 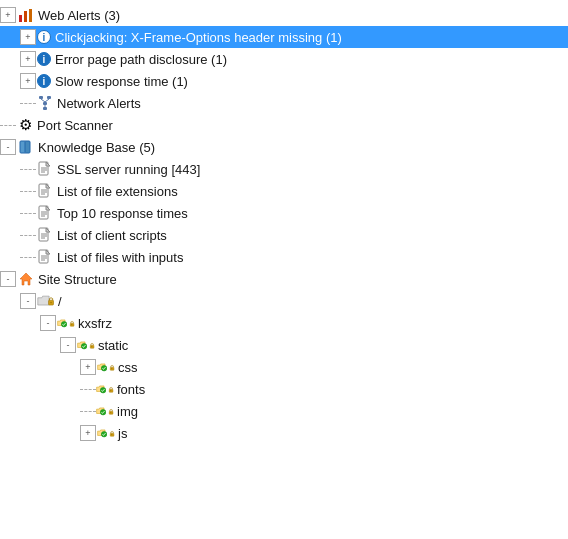 What do you see at coordinates (68, 345) in the screenshot?
I see `expander-static: -` at bounding box center [68, 345].